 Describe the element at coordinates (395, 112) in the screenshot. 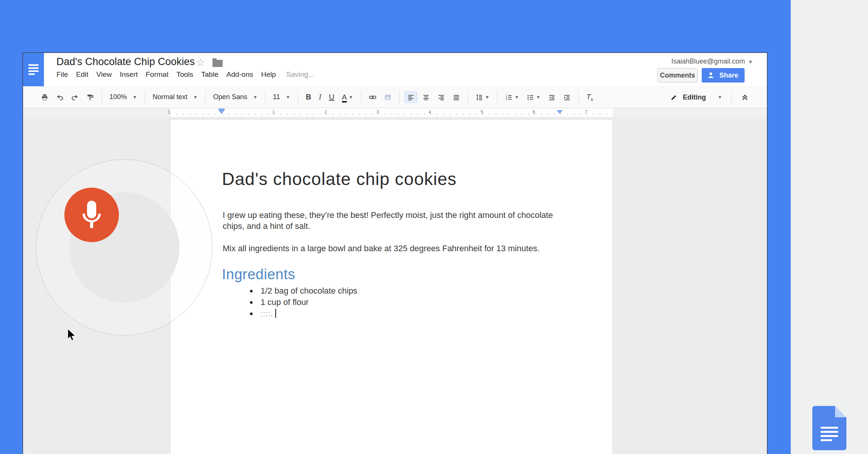

I see `ruler: 11234567` at that location.